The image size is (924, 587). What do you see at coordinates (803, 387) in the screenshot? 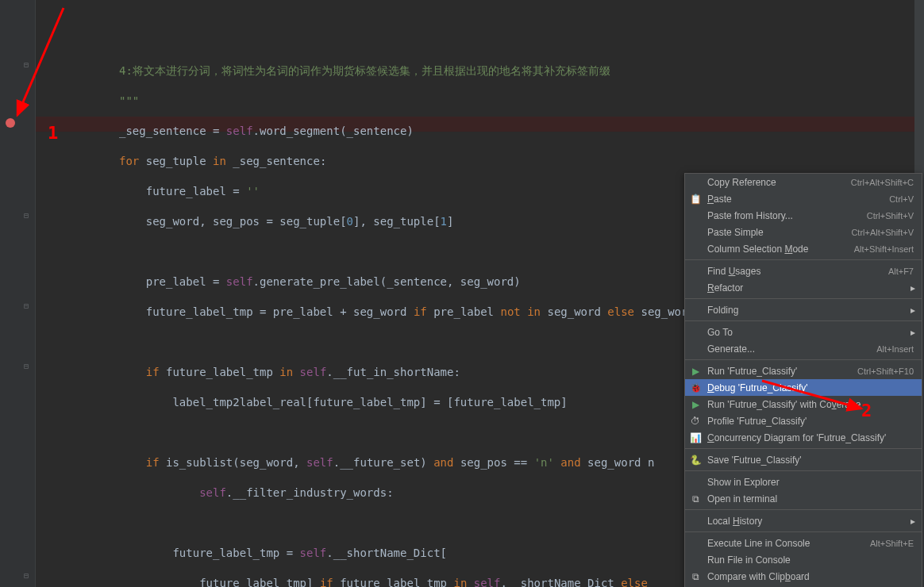
I see `menu-debug: 🐞Debug 'Futrue_Classify'` at bounding box center [803, 387].